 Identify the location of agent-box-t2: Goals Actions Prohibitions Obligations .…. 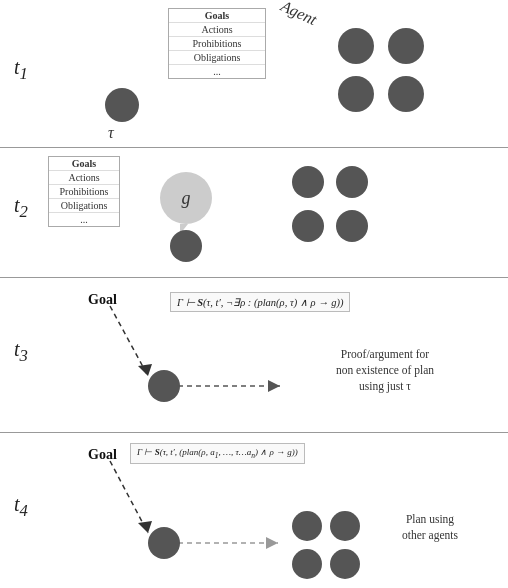
(84, 192).